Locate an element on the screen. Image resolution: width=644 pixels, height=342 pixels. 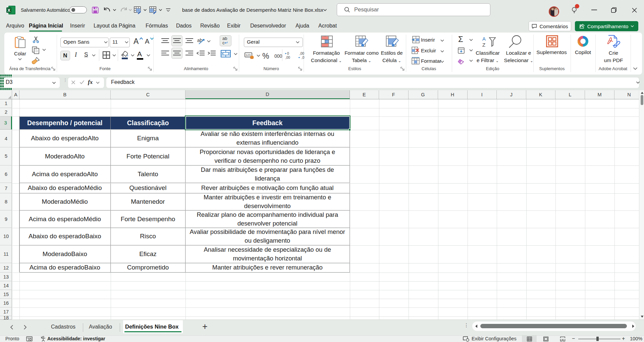
svg-text: 123 is located at coordinates (248, 55).